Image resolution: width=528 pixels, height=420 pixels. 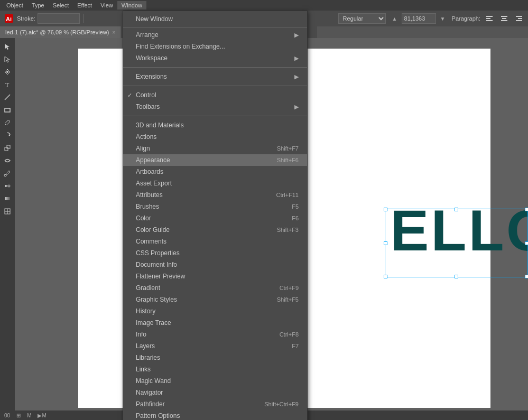 What do you see at coordinates (297, 58) in the screenshot?
I see `arrow-icon: ▶` at bounding box center [297, 58].